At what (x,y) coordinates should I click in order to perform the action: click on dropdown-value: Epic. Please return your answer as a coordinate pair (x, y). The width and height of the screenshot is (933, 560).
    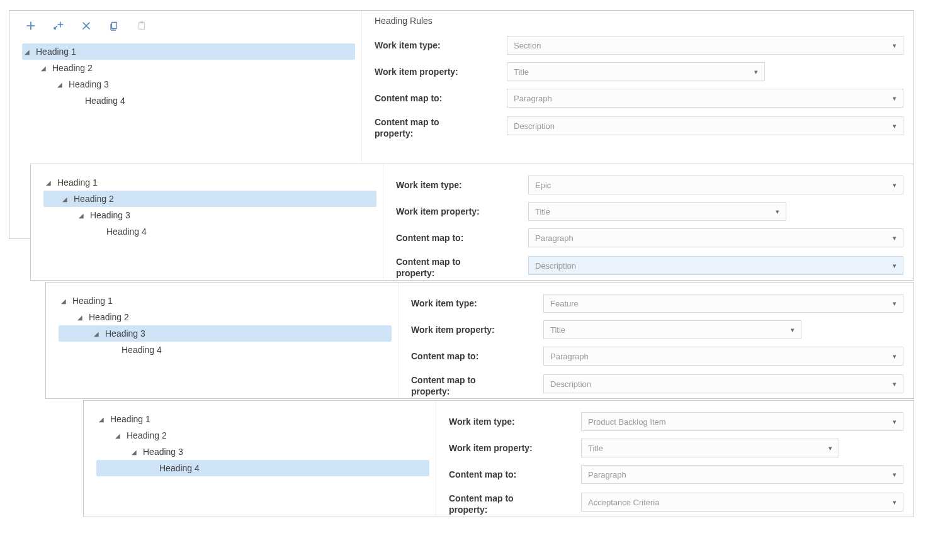
    Looking at the image, I should click on (543, 185).